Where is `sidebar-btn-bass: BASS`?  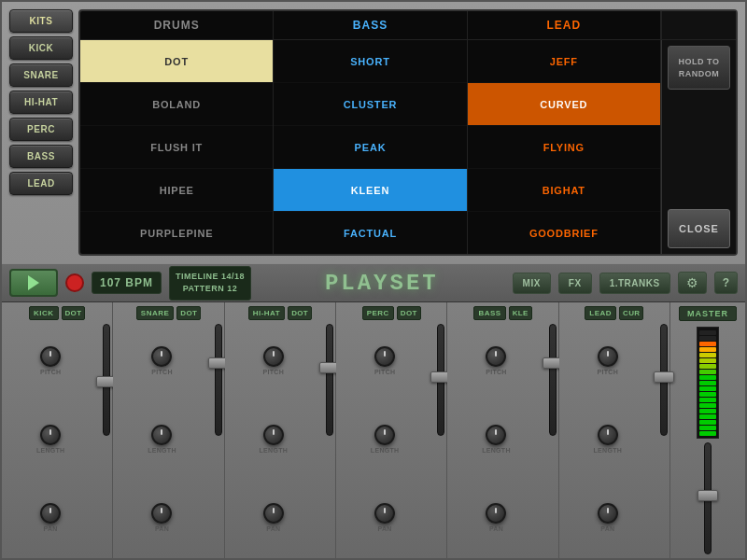
sidebar-btn-bass: BASS is located at coordinates (41, 157).